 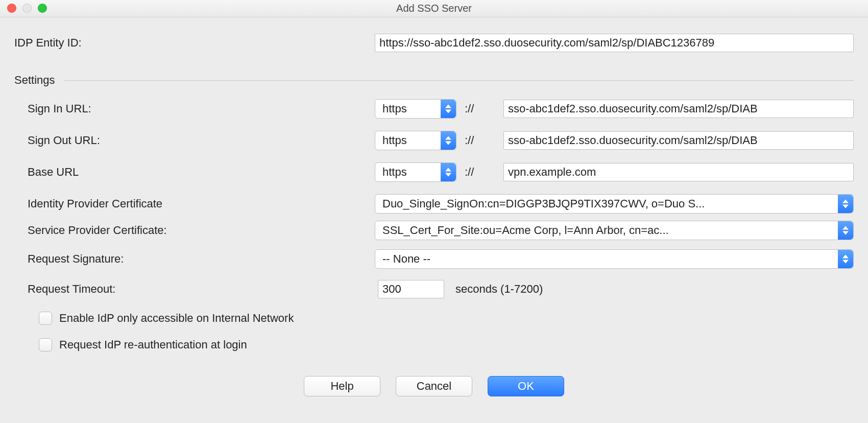 I want to click on enable-internal-checkbox, so click(x=45, y=318).